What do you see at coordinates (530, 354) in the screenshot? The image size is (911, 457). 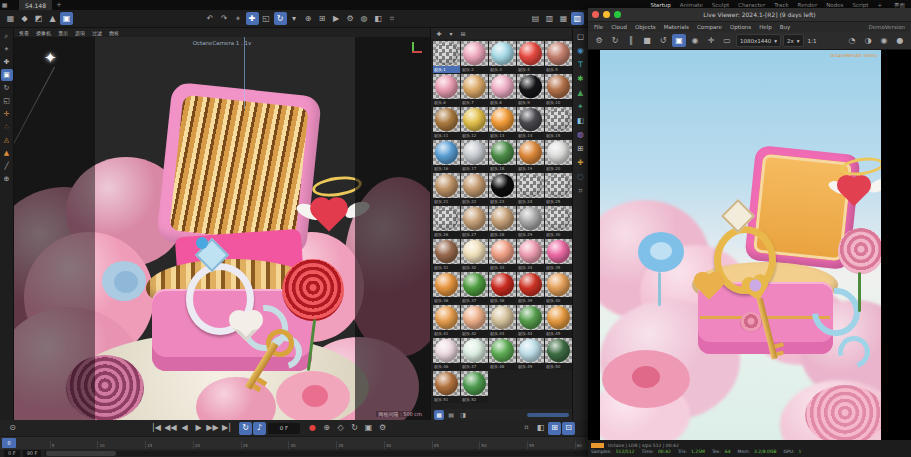 I see `material-swatch: 材质.49` at bounding box center [530, 354].